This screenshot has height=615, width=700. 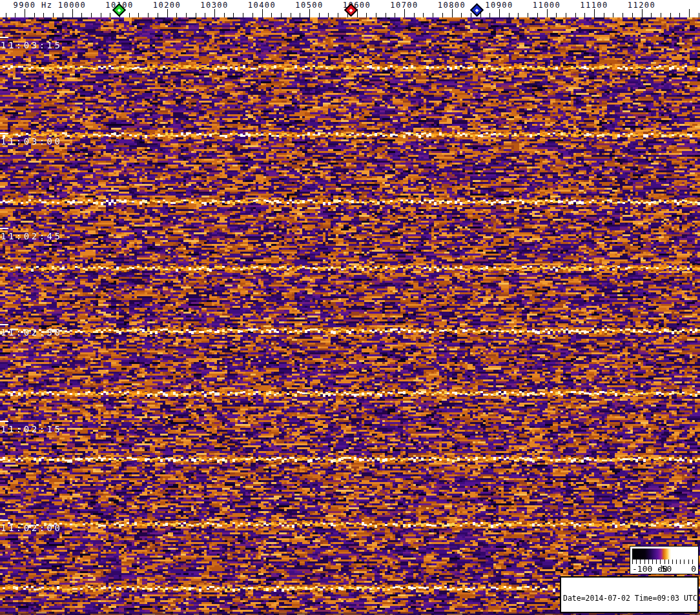 I want to click on freq-axis-label: 10200, so click(x=167, y=5).